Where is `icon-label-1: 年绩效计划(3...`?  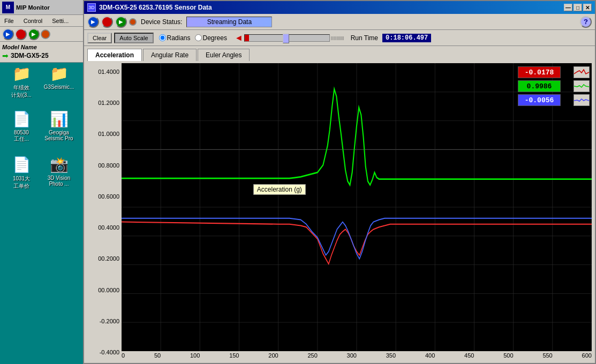
icon-label-1: 年绩效计划(3... is located at coordinates (21, 92).